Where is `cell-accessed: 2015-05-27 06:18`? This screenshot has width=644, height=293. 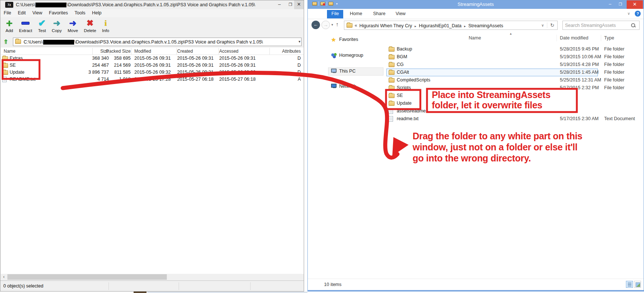
cell-accessed: 2015-05-27 06:18 is located at coordinates (243, 79).